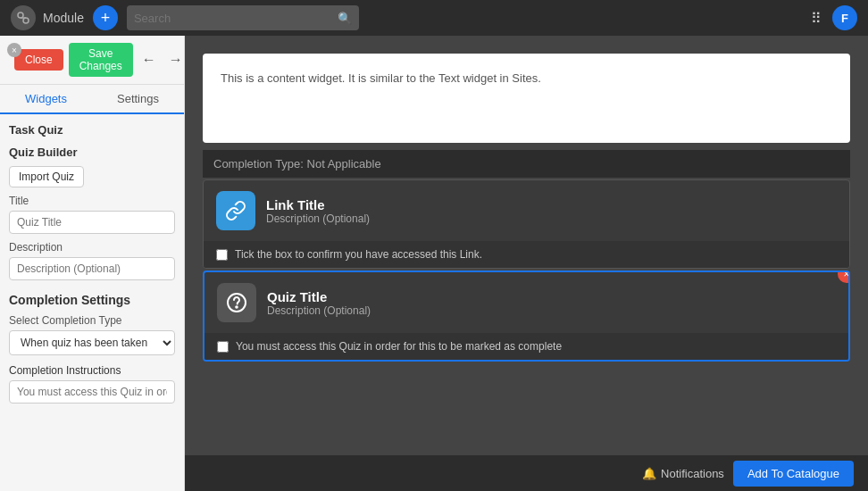  I want to click on top-bar-right: ⠿ F, so click(834, 18).